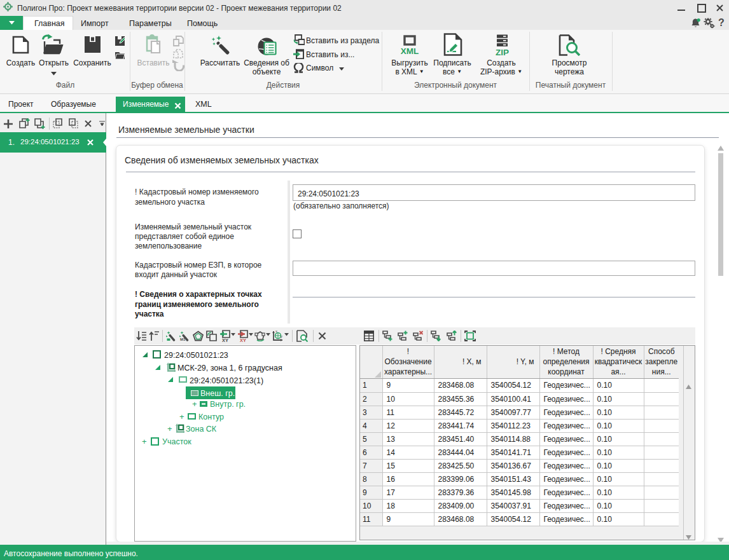  Describe the element at coordinates (503, 52) in the screenshot. I see `svg-text: ZIP` at that location.